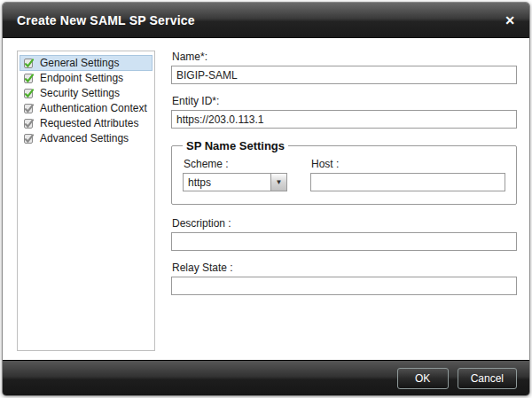  I want to click on name-field-row: Name*:, so click(344, 67).